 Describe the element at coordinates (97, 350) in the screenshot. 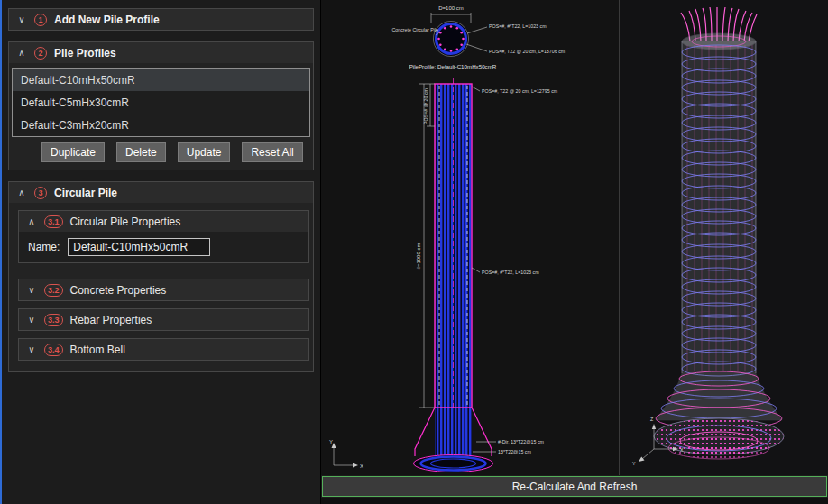

I see `subsection-3-4-title: Bottom Bell` at that location.